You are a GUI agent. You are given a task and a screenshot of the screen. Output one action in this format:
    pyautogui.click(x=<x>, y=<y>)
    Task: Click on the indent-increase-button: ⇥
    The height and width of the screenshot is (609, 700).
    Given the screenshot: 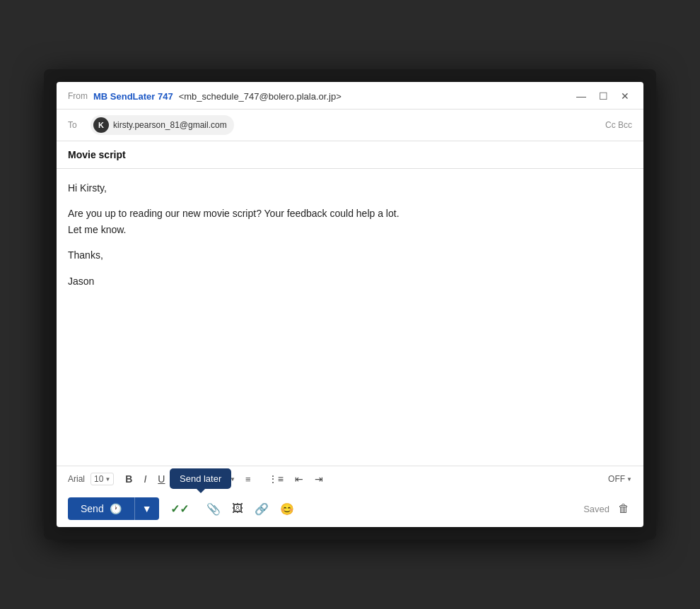 What is the action you would take?
    pyautogui.click(x=319, y=479)
    